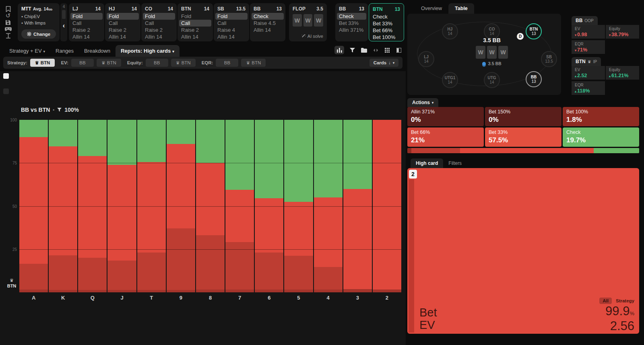 The height and width of the screenshot is (345, 644). I want to click on bar-A, so click(34, 206).